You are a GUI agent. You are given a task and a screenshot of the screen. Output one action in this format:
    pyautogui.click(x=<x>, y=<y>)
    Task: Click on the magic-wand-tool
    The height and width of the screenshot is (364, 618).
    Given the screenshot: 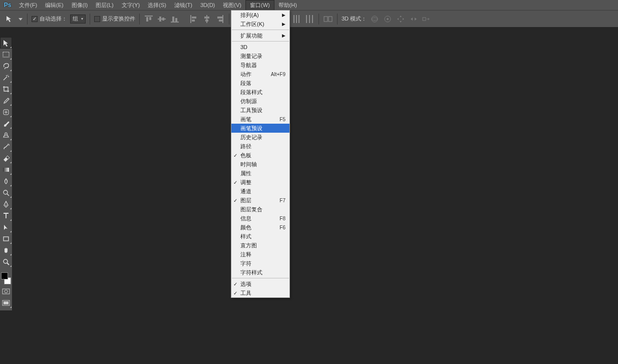 What is the action you would take?
    pyautogui.click(x=6, y=77)
    